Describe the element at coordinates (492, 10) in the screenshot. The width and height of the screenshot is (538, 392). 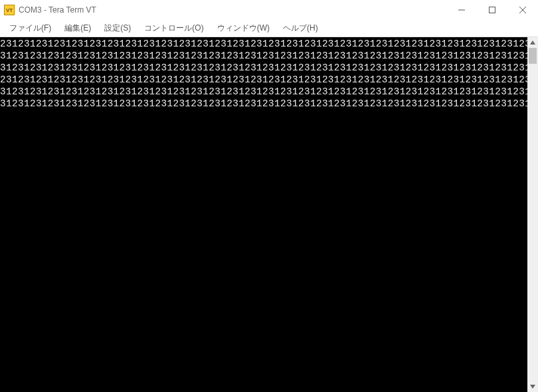
I see `window-controls` at that location.